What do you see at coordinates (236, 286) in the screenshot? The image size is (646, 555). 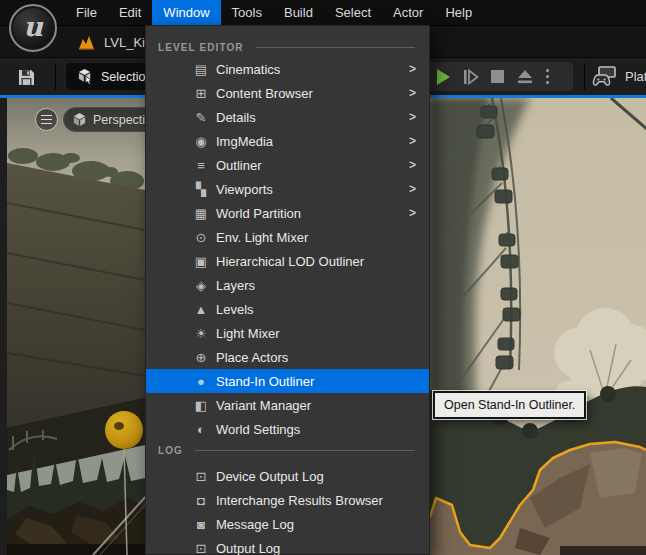 I see `menu-item-label: Layers` at bounding box center [236, 286].